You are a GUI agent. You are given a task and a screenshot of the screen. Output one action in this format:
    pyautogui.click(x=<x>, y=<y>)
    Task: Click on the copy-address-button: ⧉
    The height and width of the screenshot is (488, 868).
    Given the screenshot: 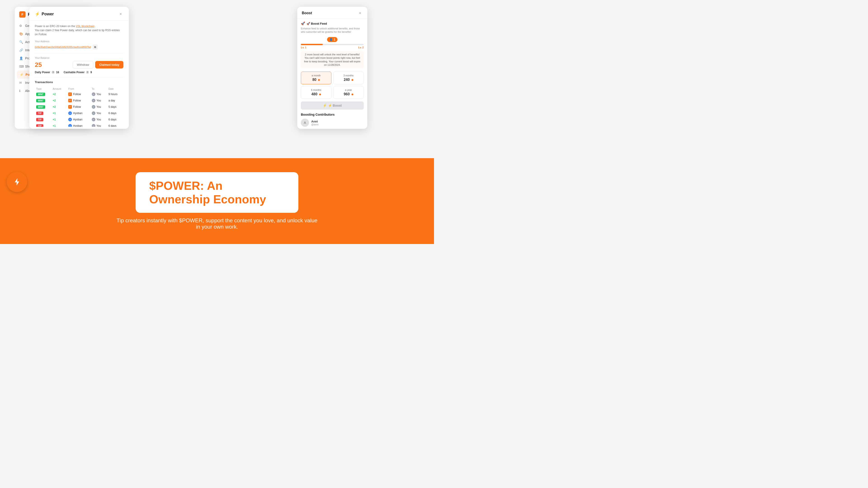 What is the action you would take?
    pyautogui.click(x=95, y=47)
    